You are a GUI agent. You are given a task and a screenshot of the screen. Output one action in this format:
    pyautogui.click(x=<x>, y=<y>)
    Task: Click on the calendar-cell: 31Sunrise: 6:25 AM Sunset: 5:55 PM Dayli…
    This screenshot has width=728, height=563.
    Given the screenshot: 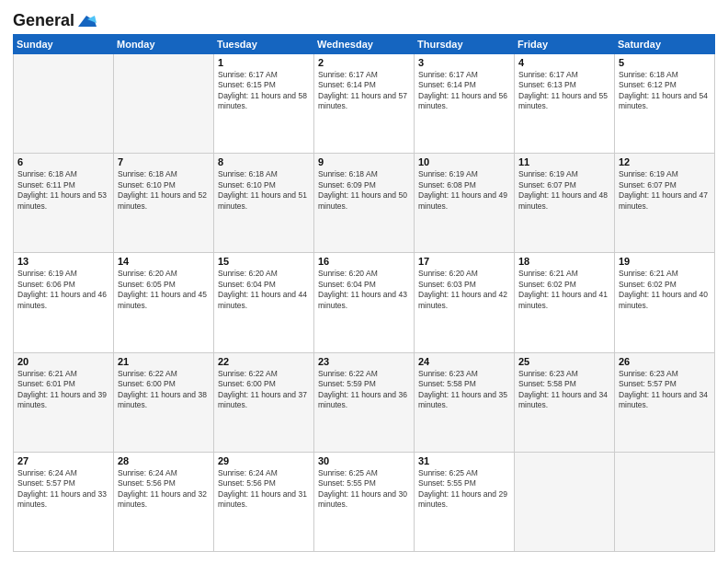 What is the action you would take?
    pyautogui.click(x=465, y=501)
    